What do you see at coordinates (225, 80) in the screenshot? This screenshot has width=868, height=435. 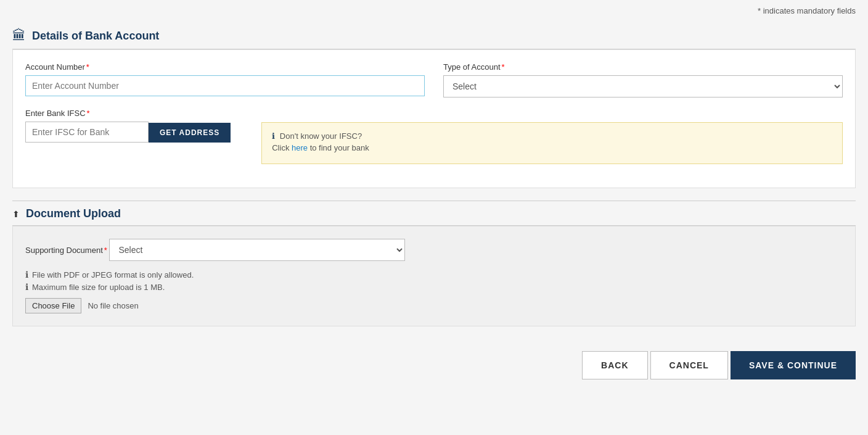 I see `account-number-group: Account Number*` at bounding box center [225, 80].